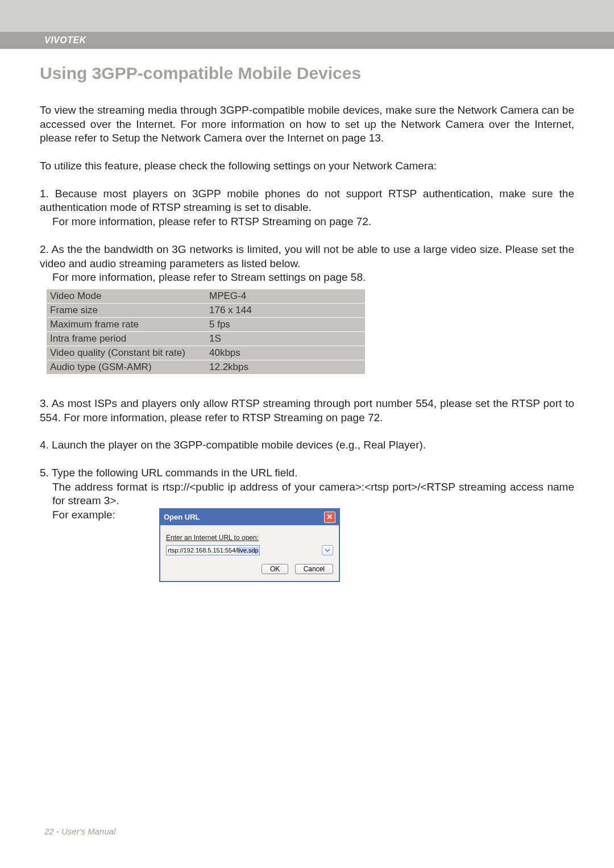 This screenshot has width=614, height=868. What do you see at coordinates (250, 568) in the screenshot?
I see `dialog-button-row: OK Cancel` at bounding box center [250, 568].